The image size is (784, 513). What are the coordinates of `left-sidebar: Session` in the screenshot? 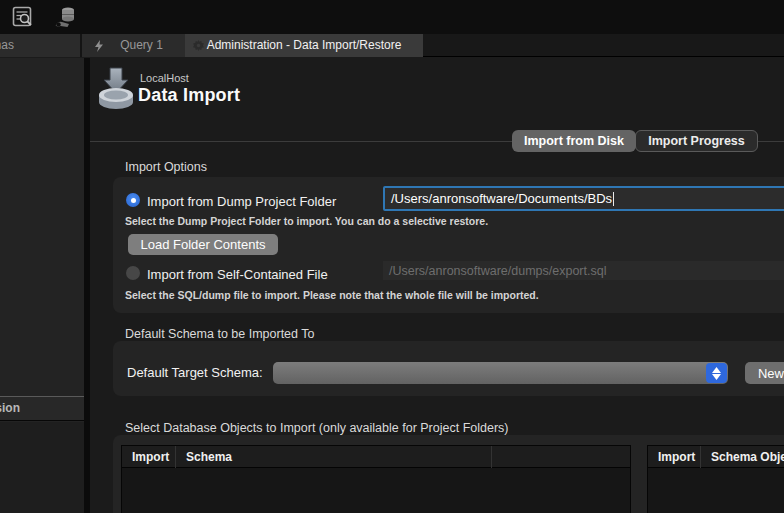 It's located at (42, 286).